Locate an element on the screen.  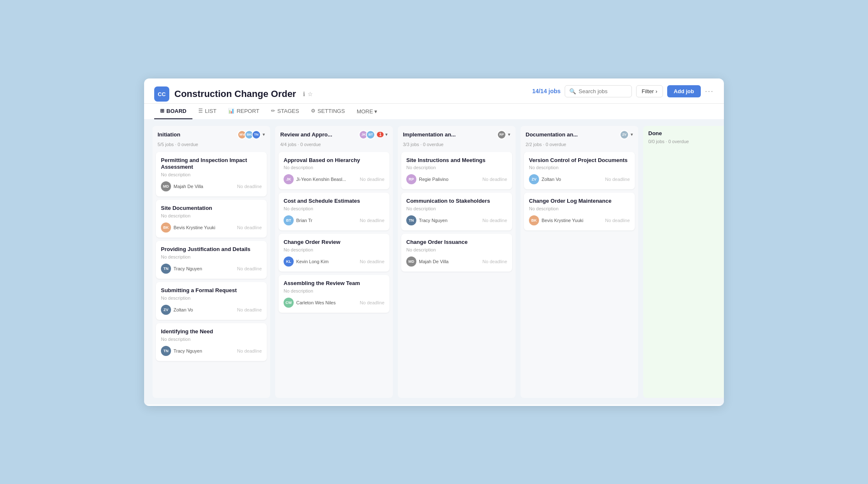
column-menu-button-review: ▾ is located at coordinates (387, 134).